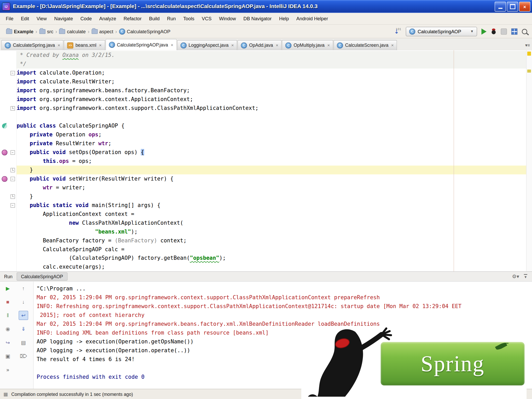 This screenshot has width=532, height=399. Describe the element at coordinates (23, 302) in the screenshot. I see `next-occurrence-button: ↓` at that location.